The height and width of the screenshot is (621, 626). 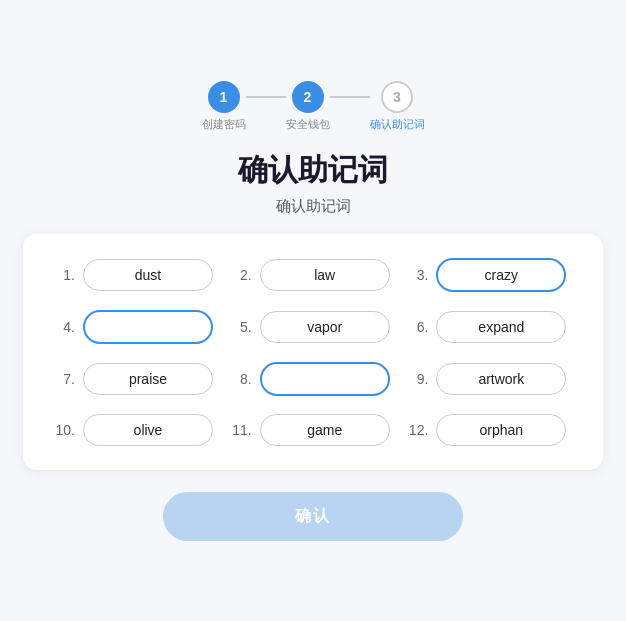 What do you see at coordinates (490, 430) in the screenshot?
I see `word-cell-12: 12.` at bounding box center [490, 430].